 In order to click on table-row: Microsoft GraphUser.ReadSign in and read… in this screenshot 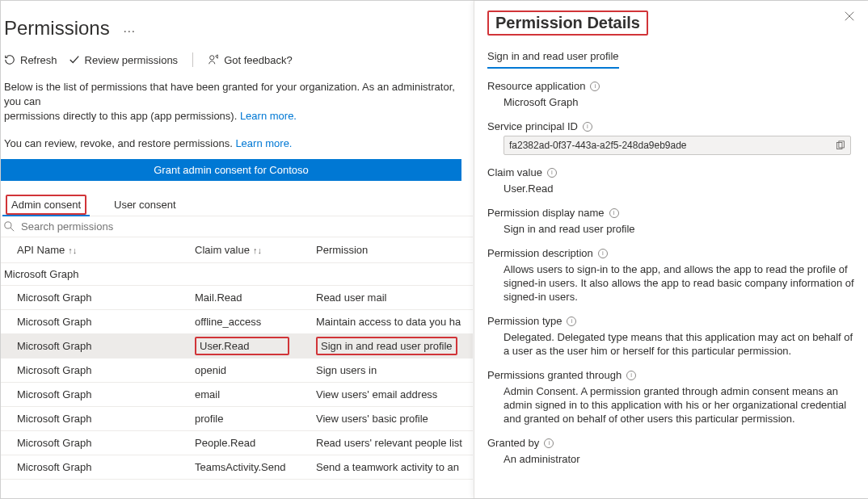, I will do `click(237, 346)`.